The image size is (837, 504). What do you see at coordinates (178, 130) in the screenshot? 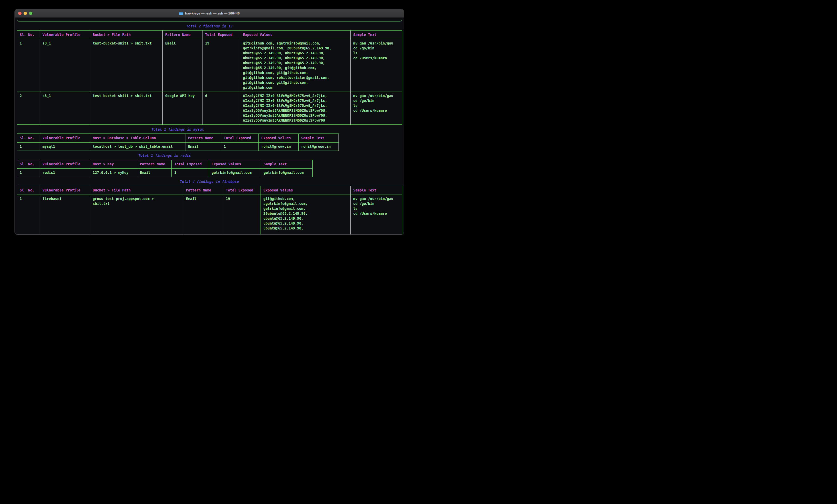
I see `section-title-mysql: Total 1 findings in mysql` at bounding box center [178, 130].